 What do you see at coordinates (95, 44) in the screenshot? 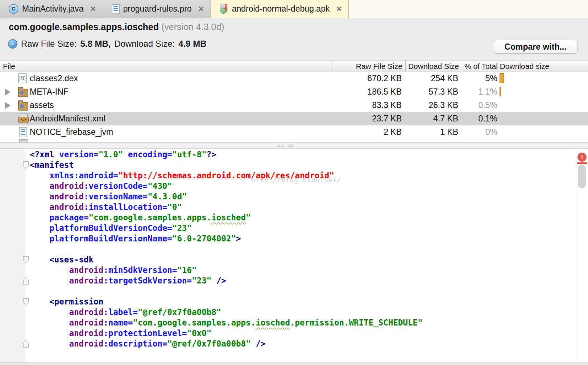
I see `raw-size-value: 5.8 MB,` at bounding box center [95, 44].